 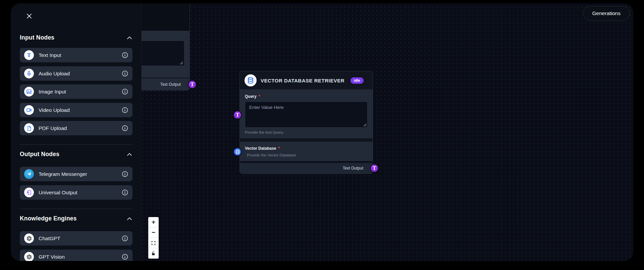 What do you see at coordinates (357, 80) in the screenshot?
I see `status-badge: idle` at bounding box center [357, 80].